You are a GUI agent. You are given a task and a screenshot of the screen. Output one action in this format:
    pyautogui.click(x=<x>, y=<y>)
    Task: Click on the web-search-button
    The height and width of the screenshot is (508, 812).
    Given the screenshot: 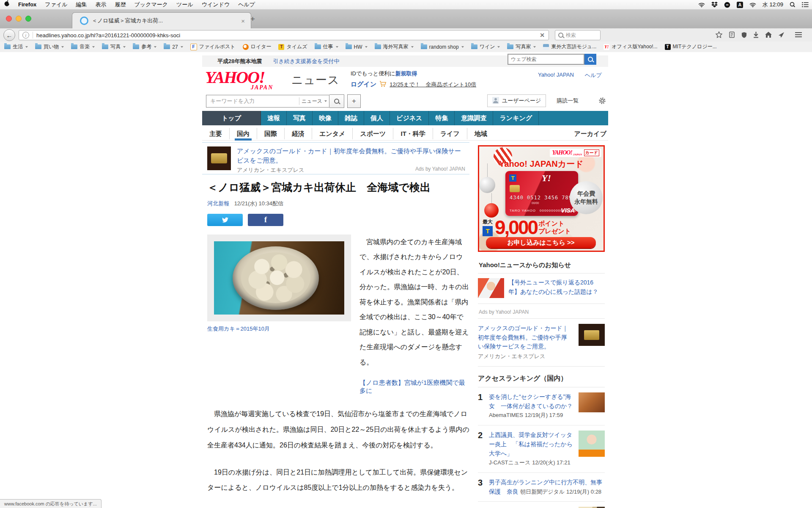 What is the action you would take?
    pyautogui.click(x=590, y=59)
    